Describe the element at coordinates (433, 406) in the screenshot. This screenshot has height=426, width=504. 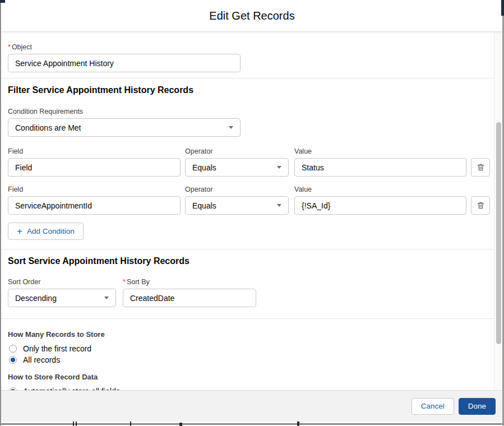
I see `cancel-button: Cancel` at that location.